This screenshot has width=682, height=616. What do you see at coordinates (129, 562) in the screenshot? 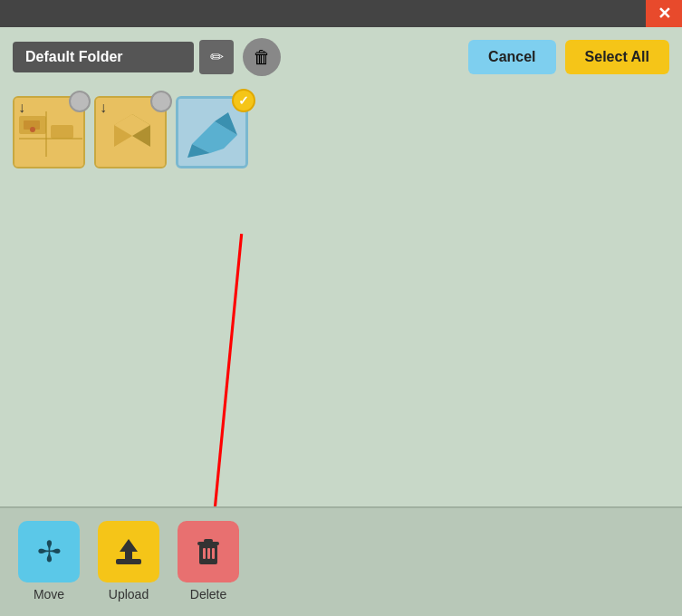
I see `upload-tool-wrapper: Upload` at bounding box center [129, 562].